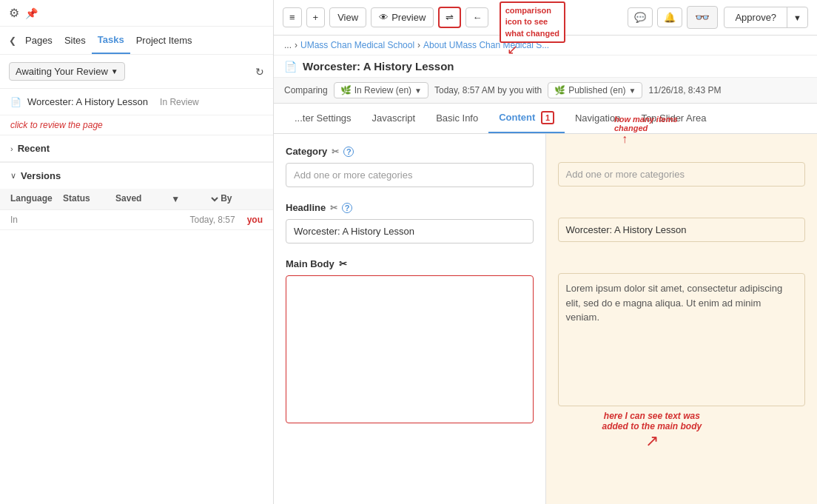 The image size is (817, 504). I want to click on versions-saved-select: ▼, so click(194, 199).